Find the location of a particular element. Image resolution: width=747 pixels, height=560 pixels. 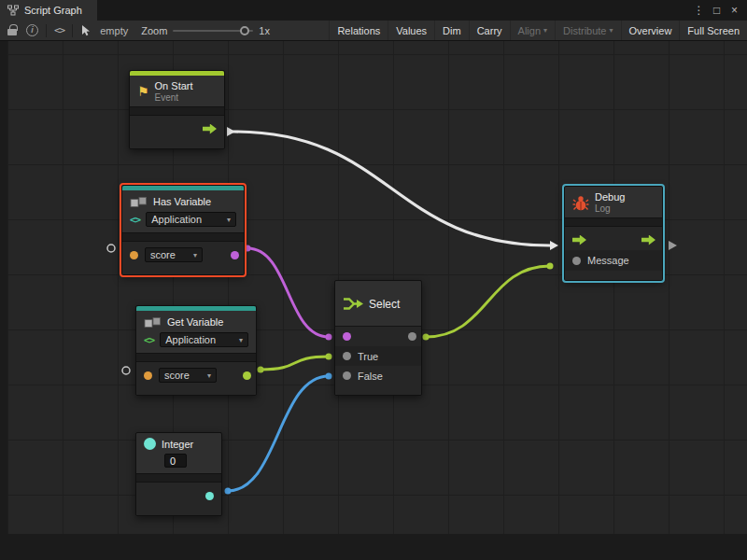

node-title: Debug is located at coordinates (610, 197).